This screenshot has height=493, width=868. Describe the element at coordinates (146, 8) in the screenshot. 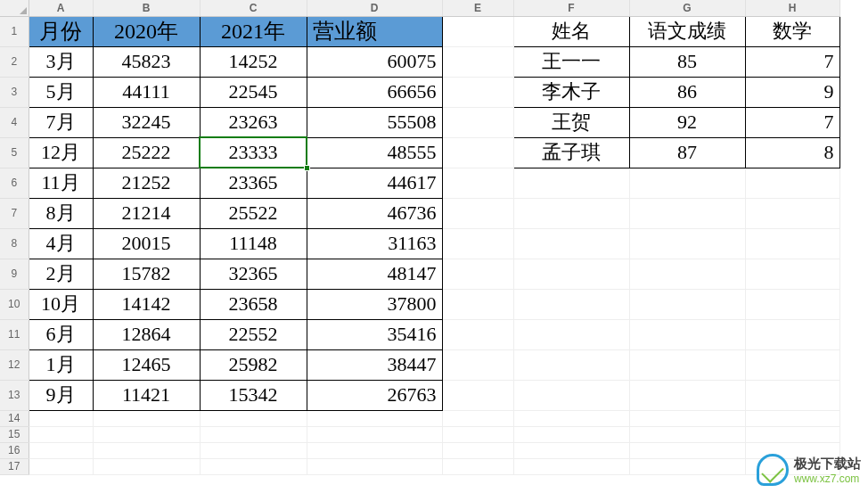

I see `col-header-B: B` at that location.